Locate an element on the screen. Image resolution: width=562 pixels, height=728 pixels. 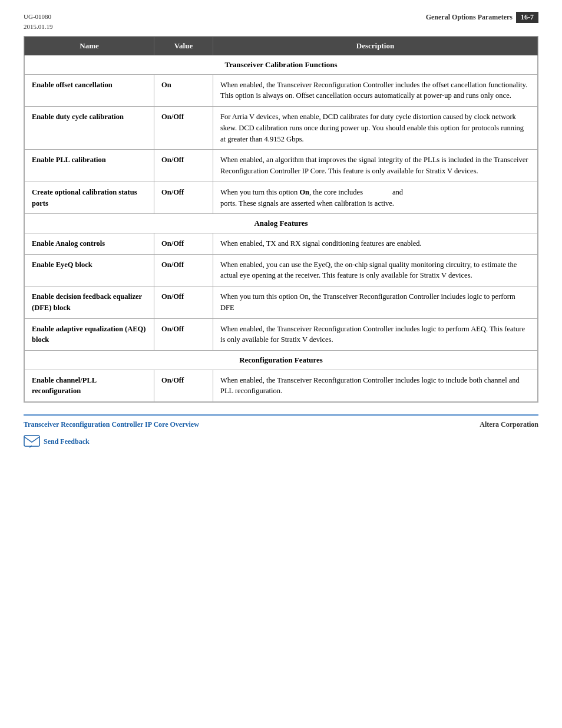
row2-value: On/Off is located at coordinates (184, 129).